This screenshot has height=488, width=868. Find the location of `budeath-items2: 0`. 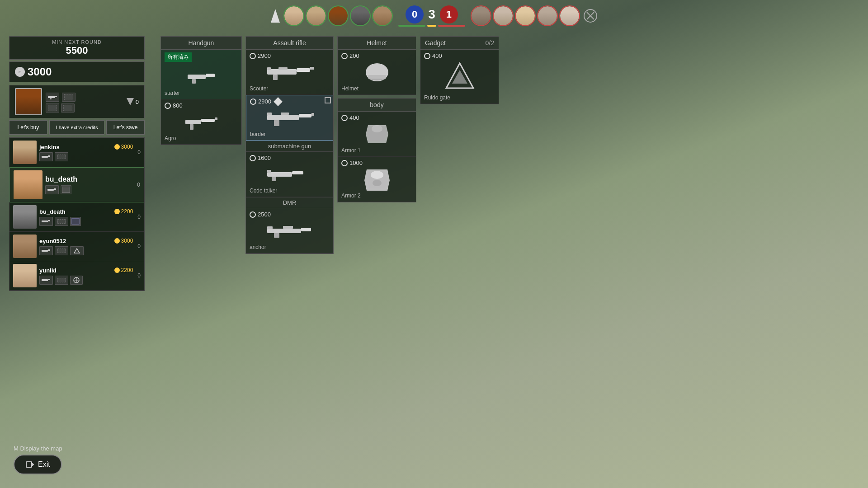

budeath-items2: 0 is located at coordinates (139, 217).